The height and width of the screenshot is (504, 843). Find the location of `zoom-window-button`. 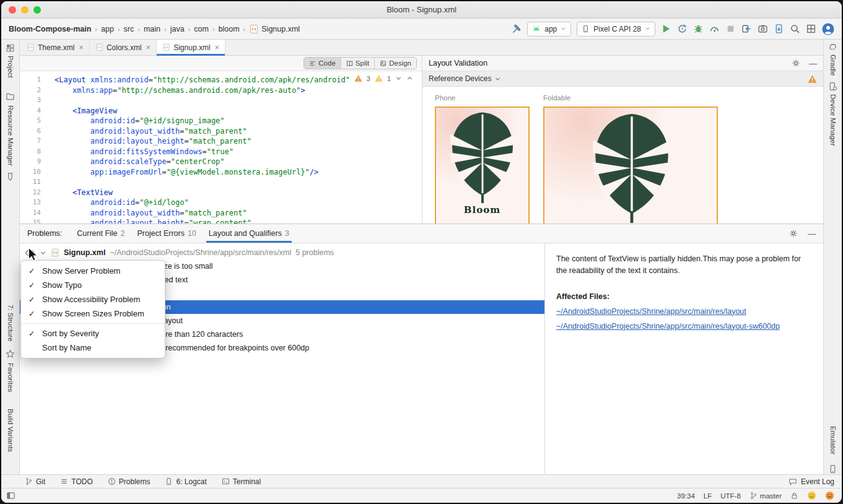

zoom-window-button is located at coordinates (37, 10).